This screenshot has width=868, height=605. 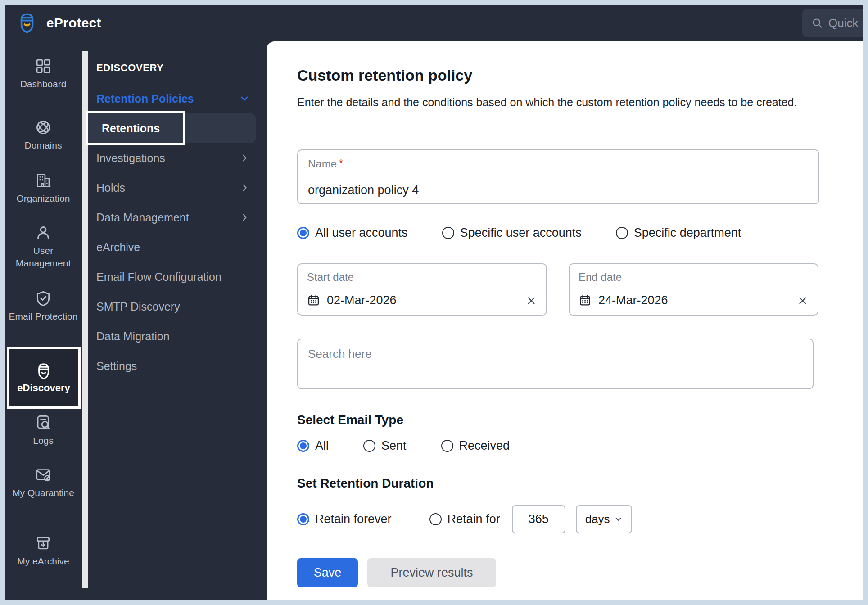 I want to click on subnav-item-retentions: Retentions, so click(x=172, y=128).